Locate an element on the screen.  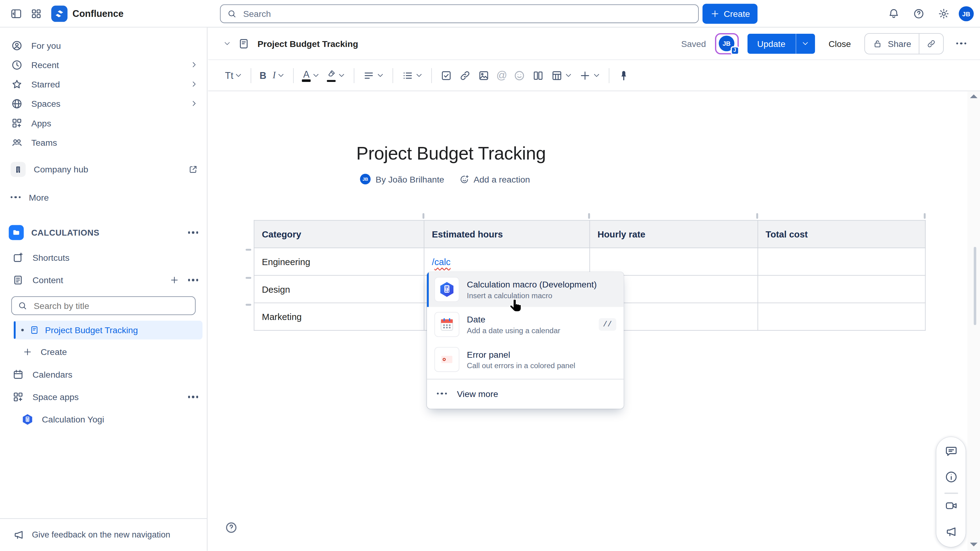
share-button: Share is located at coordinates (892, 43).